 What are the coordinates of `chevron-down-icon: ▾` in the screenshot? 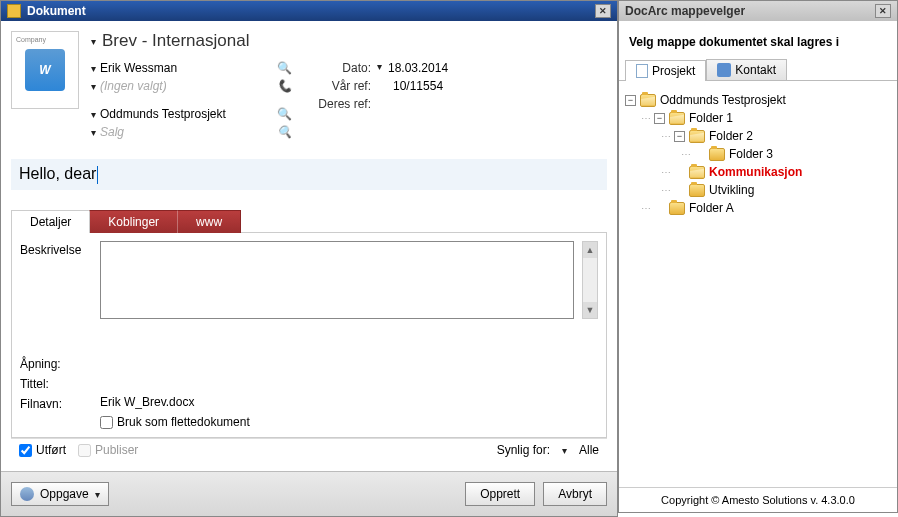 It's located at (98, 494).